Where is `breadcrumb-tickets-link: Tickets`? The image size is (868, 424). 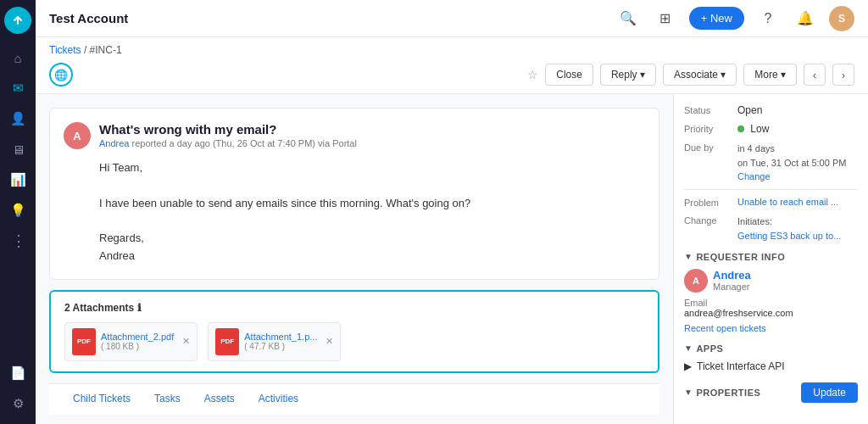
breadcrumb-tickets-link: Tickets is located at coordinates (65, 50).